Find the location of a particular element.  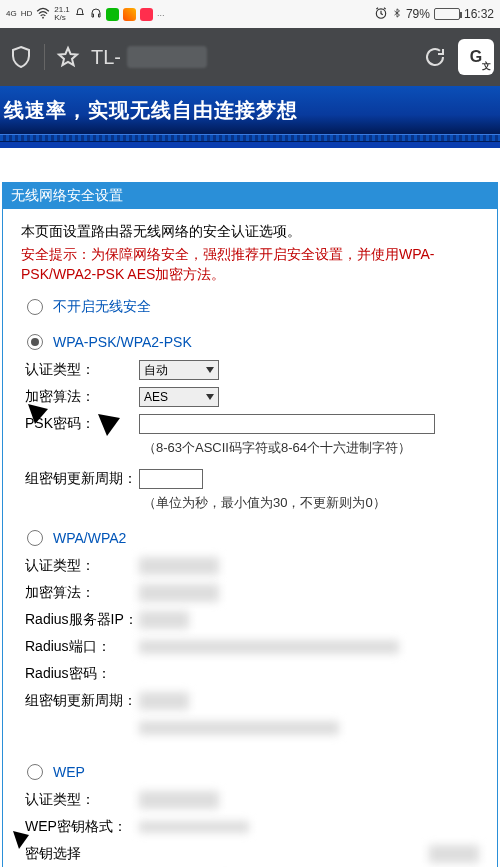

bell-icon is located at coordinates (80, 14).